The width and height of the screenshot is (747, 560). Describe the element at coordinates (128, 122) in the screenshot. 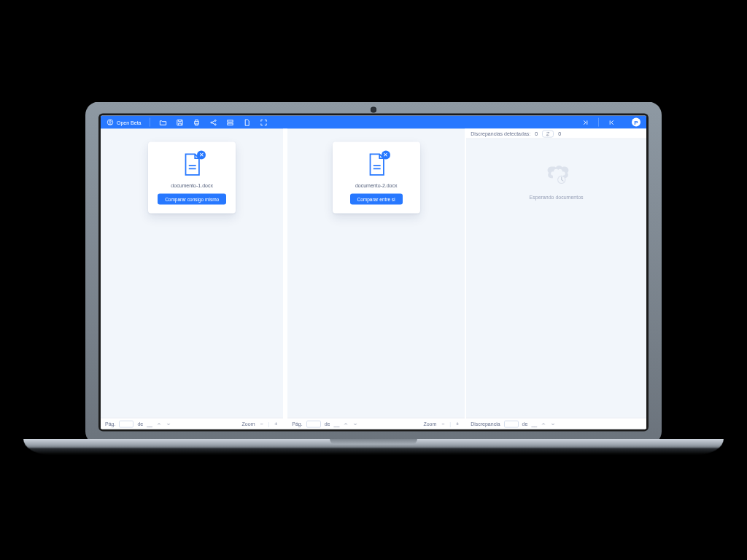

I see `app-name-label: Open Beta` at that location.